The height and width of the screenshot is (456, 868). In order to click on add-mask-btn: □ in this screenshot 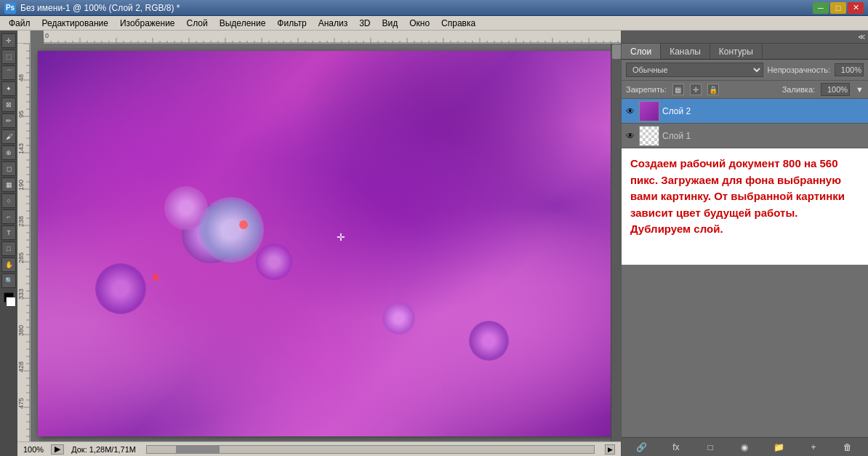, I will do `click(710, 447)`.